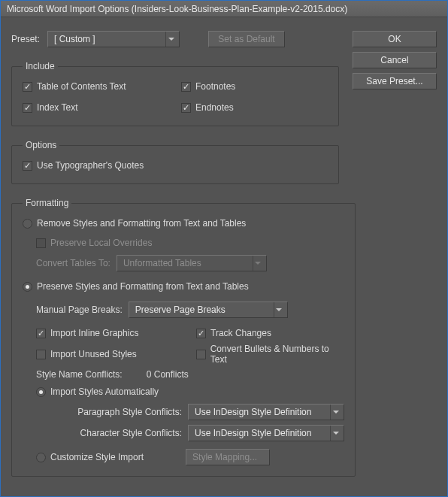  What do you see at coordinates (224, 9) in the screenshot?
I see `titlebar: Microsoft Word Import Options (Insiders-…` at bounding box center [224, 9].